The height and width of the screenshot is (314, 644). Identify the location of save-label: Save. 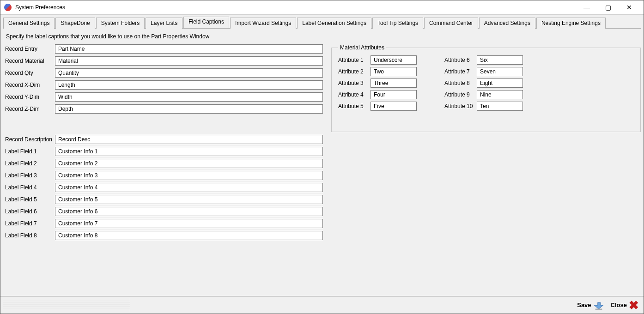
(584, 305).